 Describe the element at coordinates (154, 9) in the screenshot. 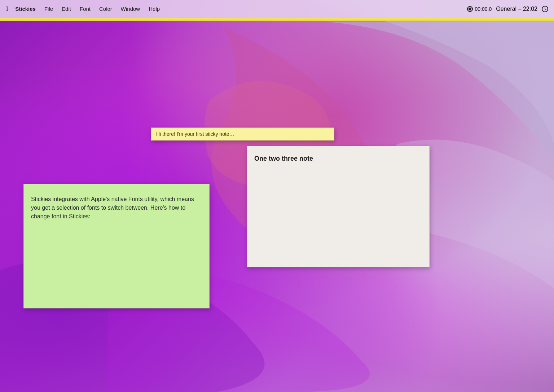

I see `menubar-help: Help` at that location.